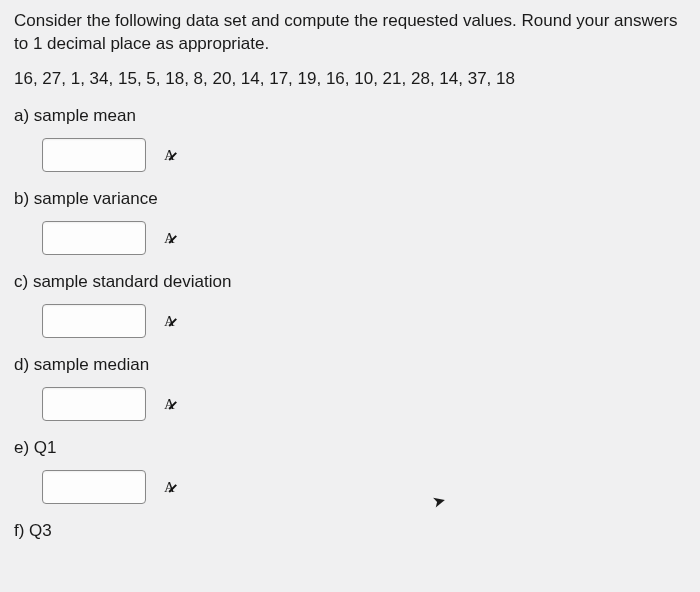 Image resolution: width=700 pixels, height=592 pixels. Describe the element at coordinates (350, 388) in the screenshot. I see `question-d: d) sample median A` at that location.